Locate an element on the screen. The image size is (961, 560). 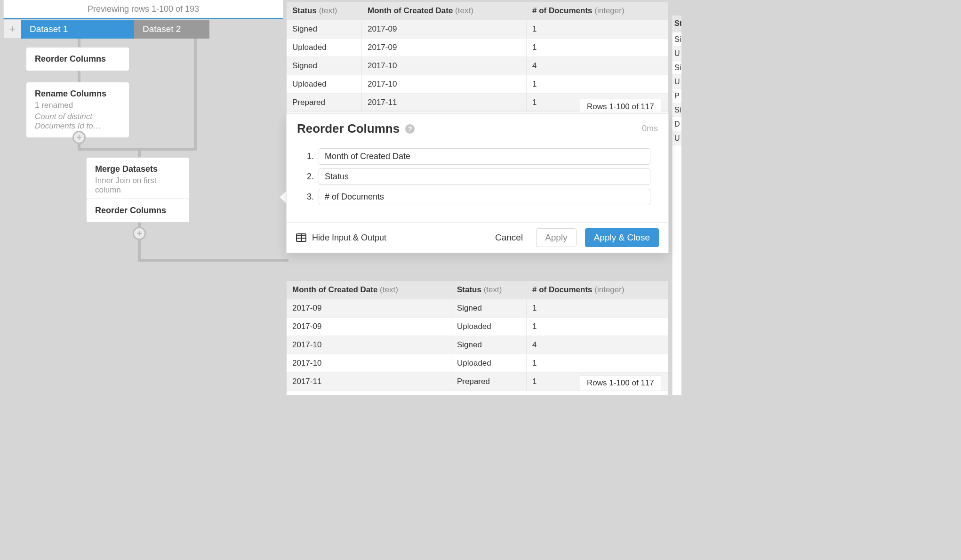
reorder-list: 1. Month of Created Date 2. Status 3. # … is located at coordinates (477, 177).